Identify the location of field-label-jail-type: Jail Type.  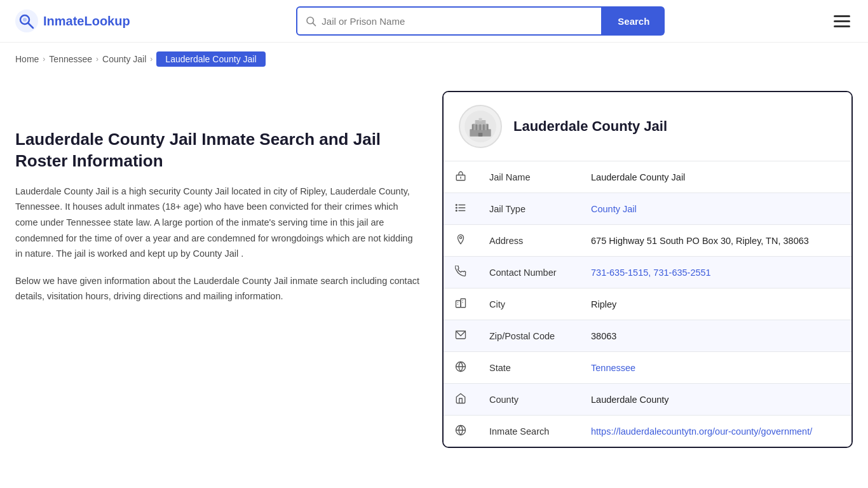
(529, 209).